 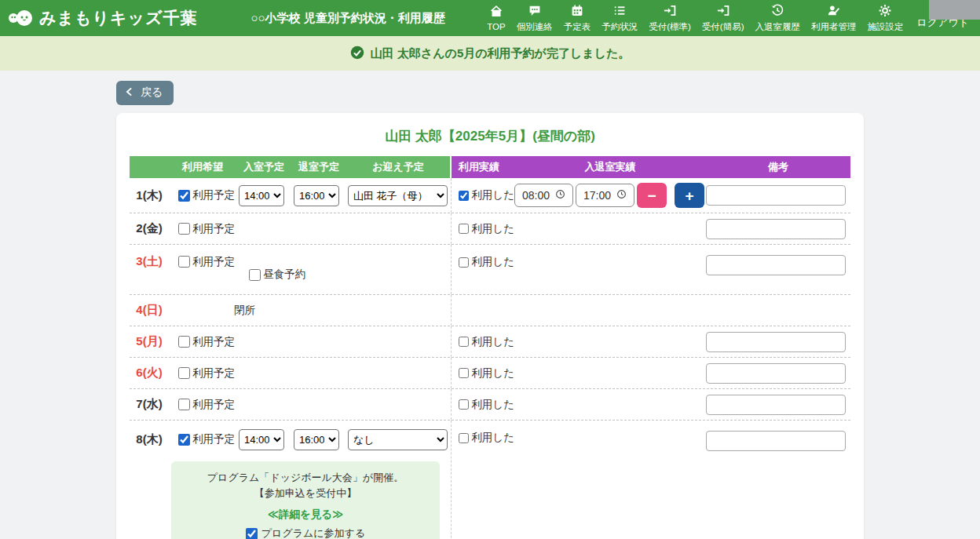 I want to click on program-detail-link: ≪詳細を見る≫, so click(x=305, y=515).